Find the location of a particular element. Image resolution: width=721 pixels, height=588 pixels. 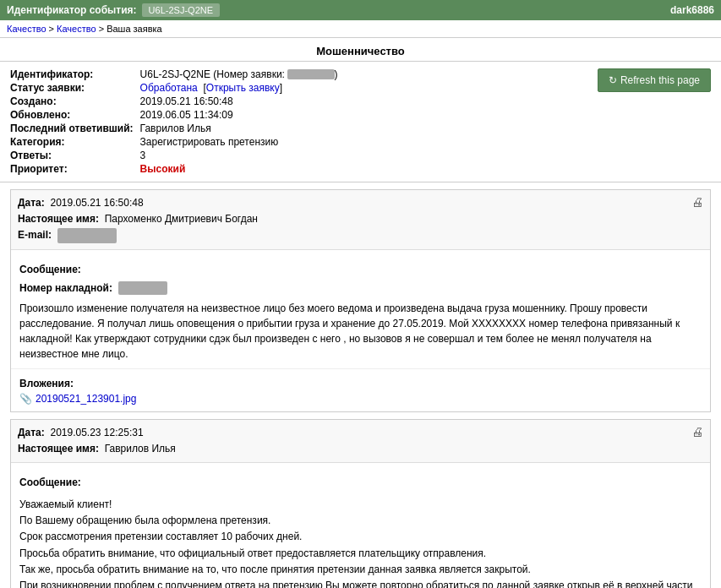

email-redacted is located at coordinates (88, 236).